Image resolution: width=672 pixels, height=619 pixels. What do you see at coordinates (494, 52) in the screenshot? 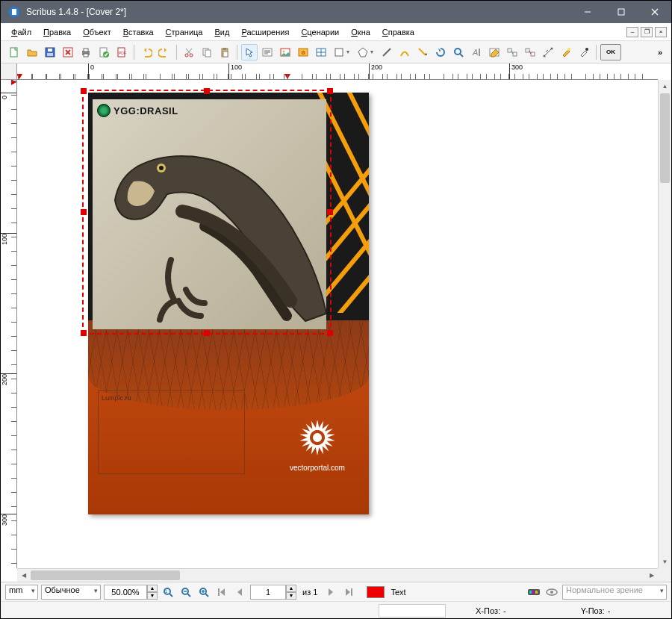
I see `story-editor-button` at bounding box center [494, 52].